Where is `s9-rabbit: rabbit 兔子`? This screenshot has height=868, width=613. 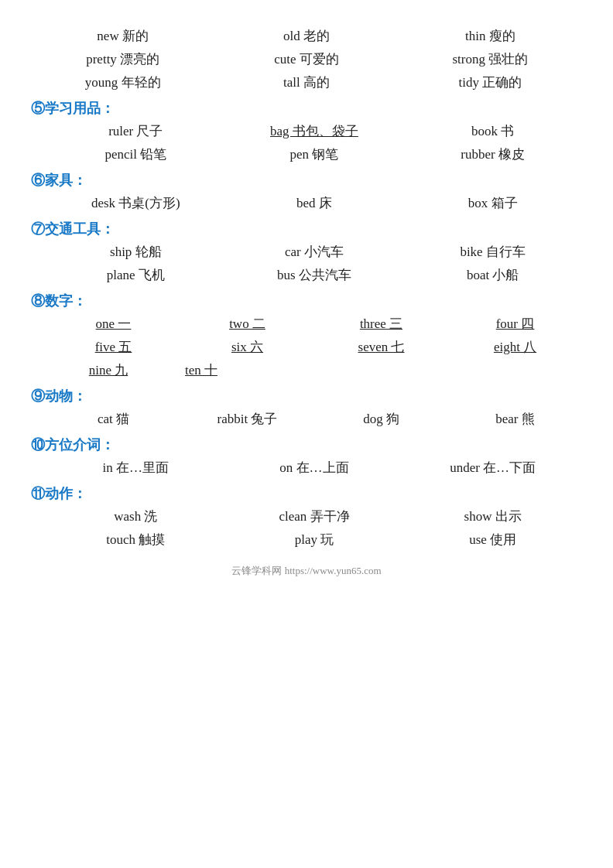 s9-rabbit: rabbit 兔子 is located at coordinates (248, 419).